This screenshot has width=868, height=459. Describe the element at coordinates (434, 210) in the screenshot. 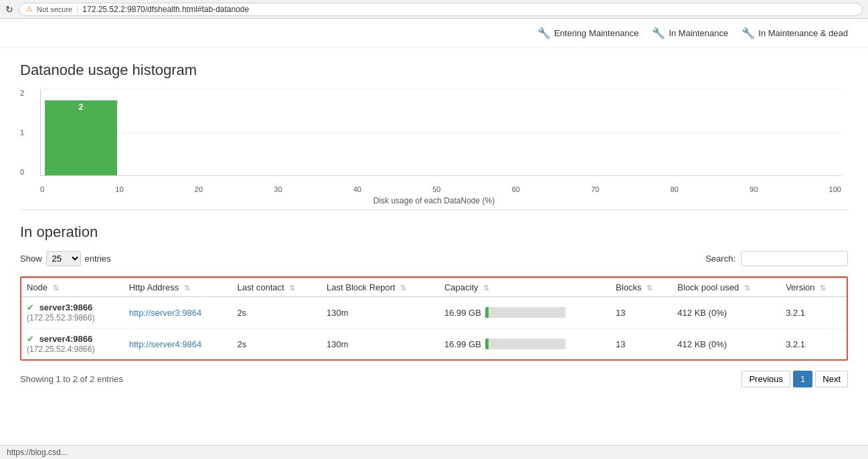

I see `section-divider` at that location.